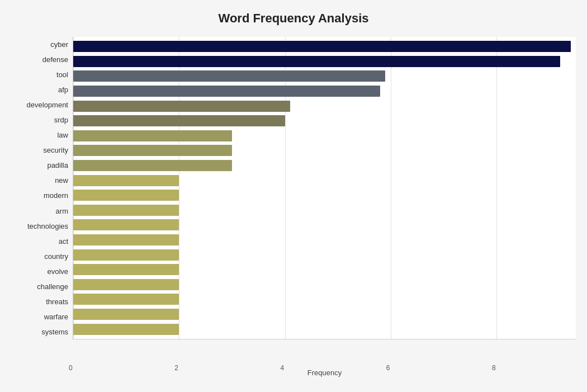 The height and width of the screenshot is (392, 587). I want to click on y-label: cyber, so click(59, 45).